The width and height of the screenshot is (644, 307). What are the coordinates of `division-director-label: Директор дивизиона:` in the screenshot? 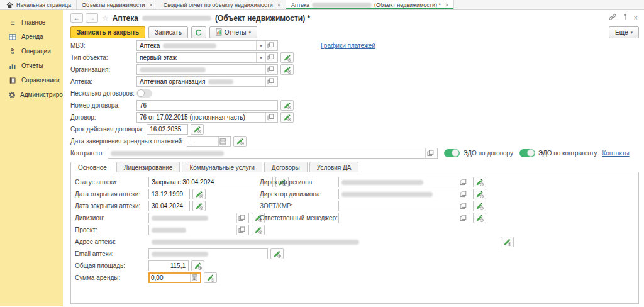 It's located at (297, 194).